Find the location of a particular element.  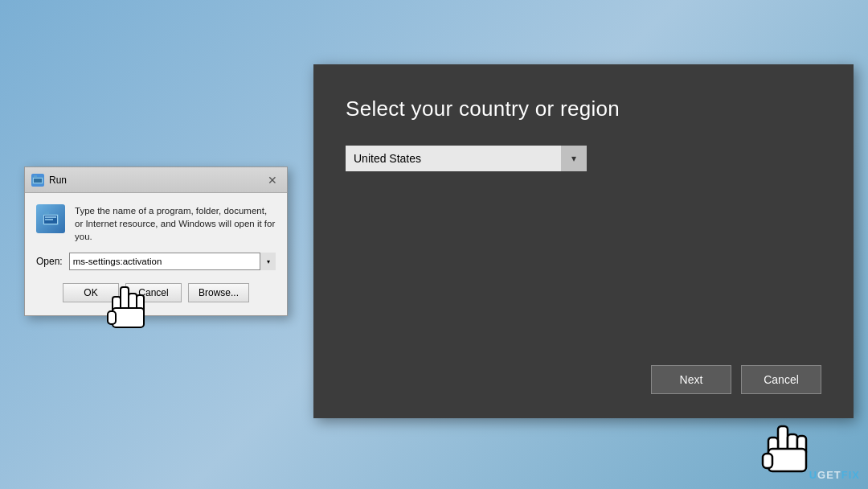

run-top-section: Type the name of a program, folder, docu… is located at coordinates (156, 224).